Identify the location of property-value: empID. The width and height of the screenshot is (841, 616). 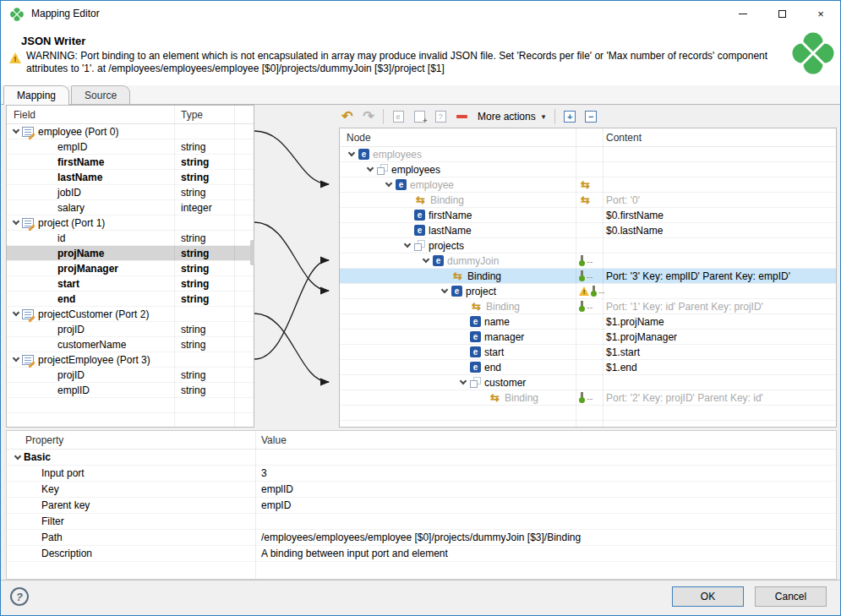
(276, 505).